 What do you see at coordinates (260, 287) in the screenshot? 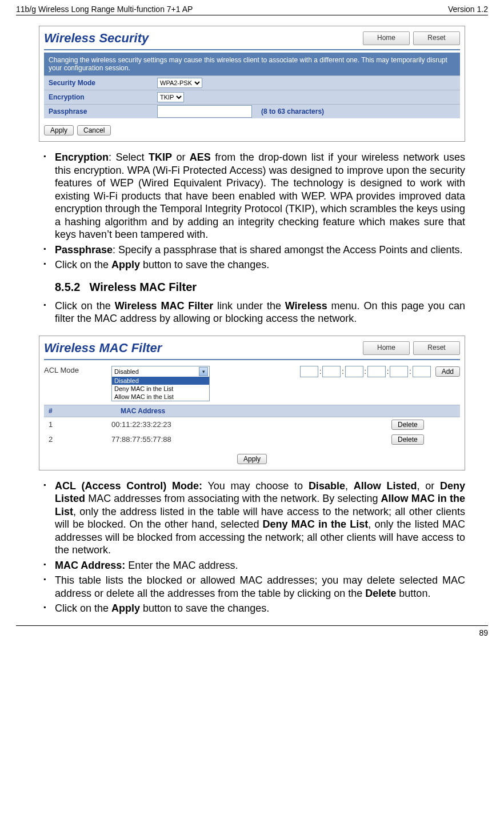
I see `section-heading: 8.5.2Wireless MAC Filter` at bounding box center [260, 287].